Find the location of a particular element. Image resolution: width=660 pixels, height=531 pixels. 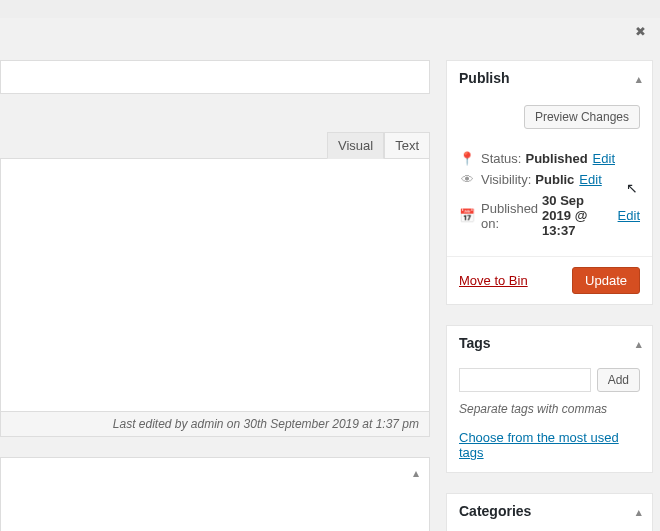

tags-panel: Tags ▴ Add Separate tags with commas Cho… is located at coordinates (550, 399).